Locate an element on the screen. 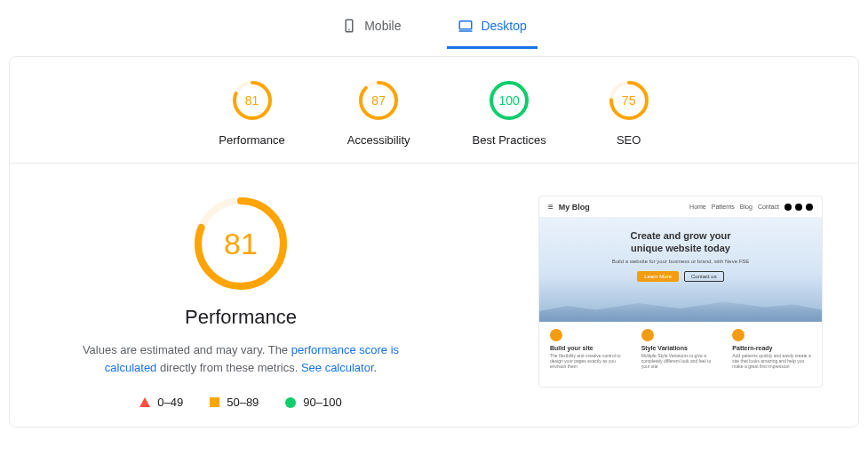  legend-average: 50–89 is located at coordinates (235, 402).